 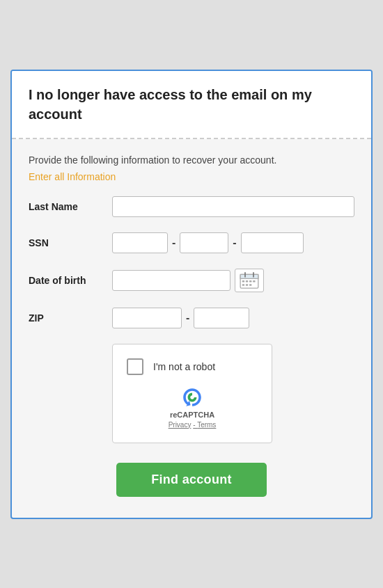 What do you see at coordinates (192, 207) in the screenshot?
I see `last-name-group: Last Name` at bounding box center [192, 207].